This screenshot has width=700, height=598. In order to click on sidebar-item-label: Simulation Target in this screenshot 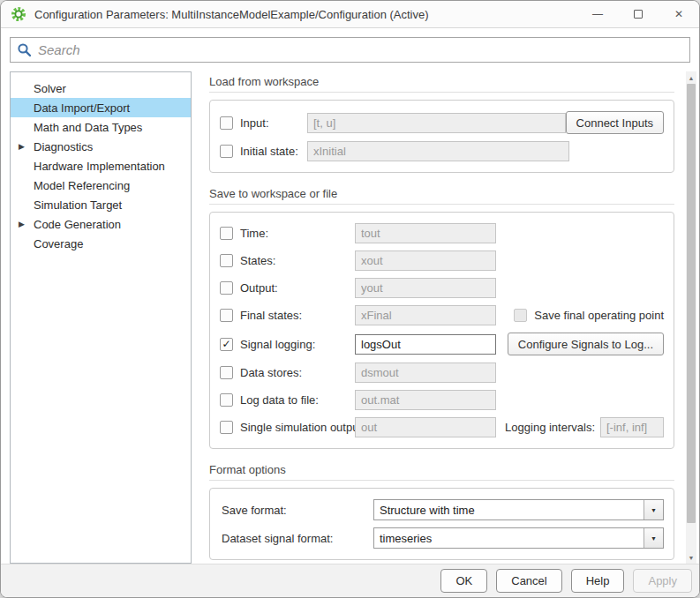, I will do `click(78, 205)`.